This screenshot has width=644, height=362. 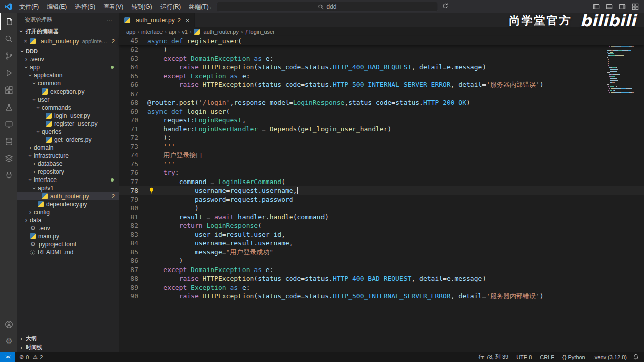 What do you see at coordinates (67, 156) in the screenshot?
I see `tree-item: ›infrastructure` at bounding box center [67, 156].